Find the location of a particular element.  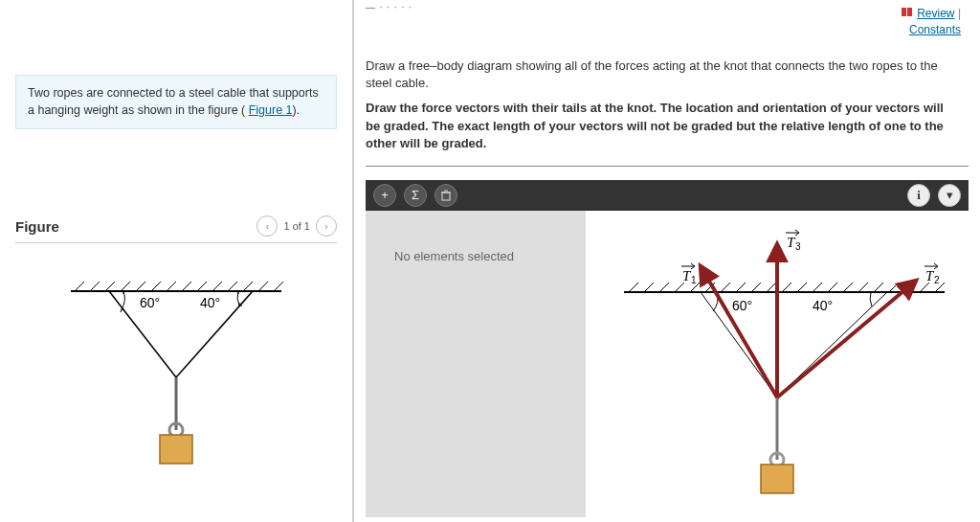

figure-link: Figure 1 is located at coordinates (271, 110).